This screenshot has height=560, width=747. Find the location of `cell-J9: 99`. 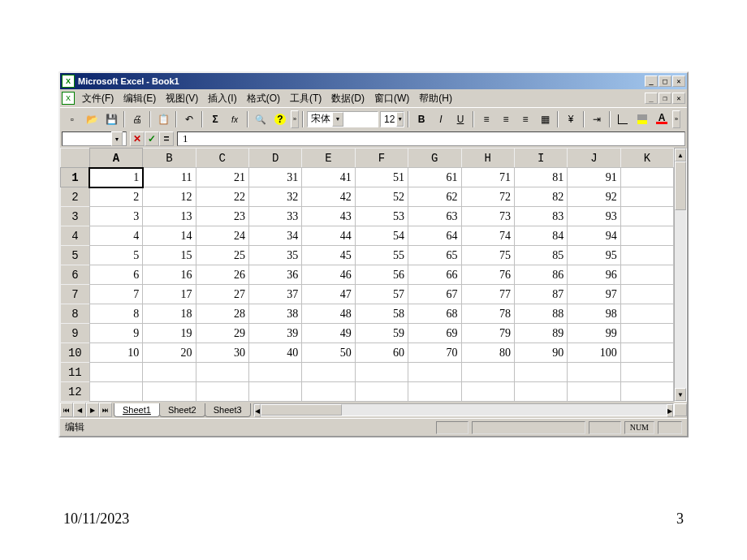

cell-J9: 99 is located at coordinates (594, 334).